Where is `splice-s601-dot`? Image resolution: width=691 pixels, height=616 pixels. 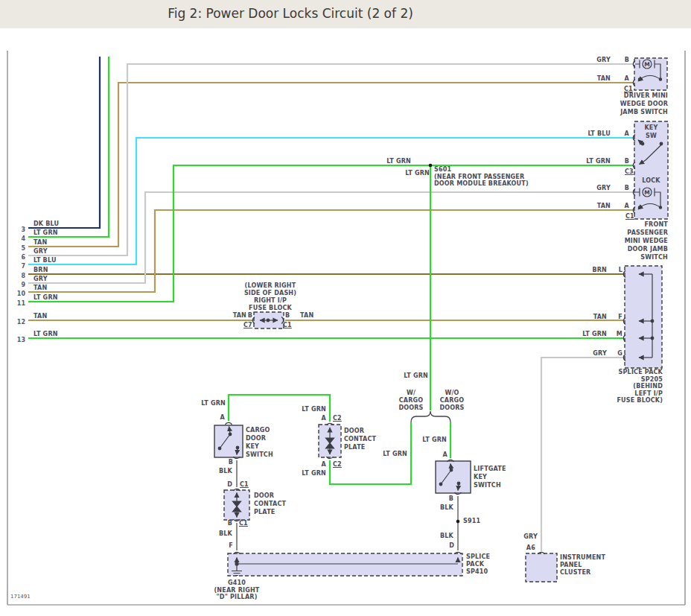
splice-s601-dot is located at coordinates (430, 165).